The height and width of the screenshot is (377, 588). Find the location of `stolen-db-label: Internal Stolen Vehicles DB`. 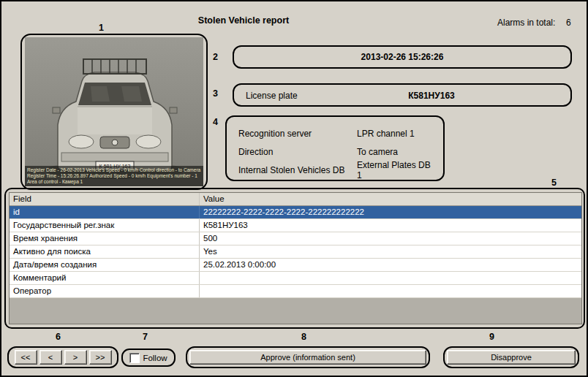

stolen-db-label: Internal Stolen Vehicles DB is located at coordinates (298, 170).